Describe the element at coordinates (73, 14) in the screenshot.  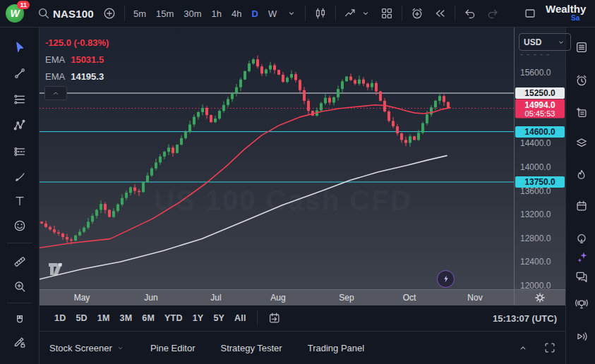
I see `symbol-name: NAS100` at that location.